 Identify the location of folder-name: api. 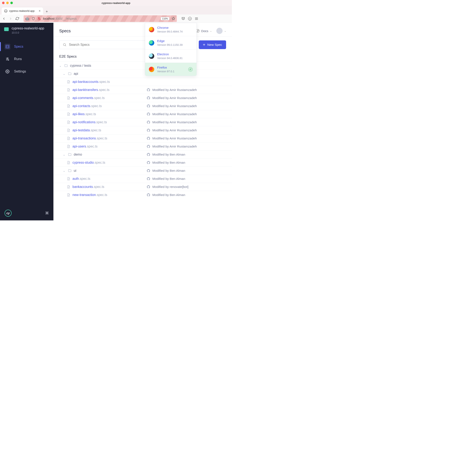
(76, 74).